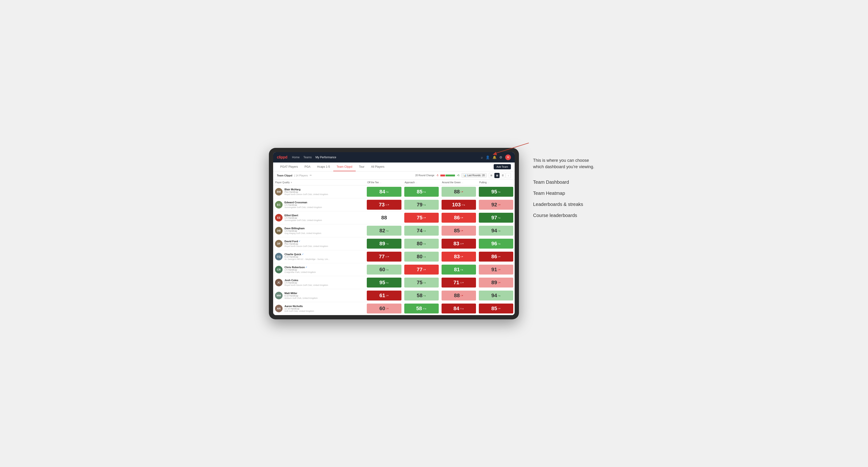 The width and height of the screenshot is (868, 467). What do you see at coordinates (420, 283) in the screenshot?
I see `score-value: 75` at bounding box center [420, 283].